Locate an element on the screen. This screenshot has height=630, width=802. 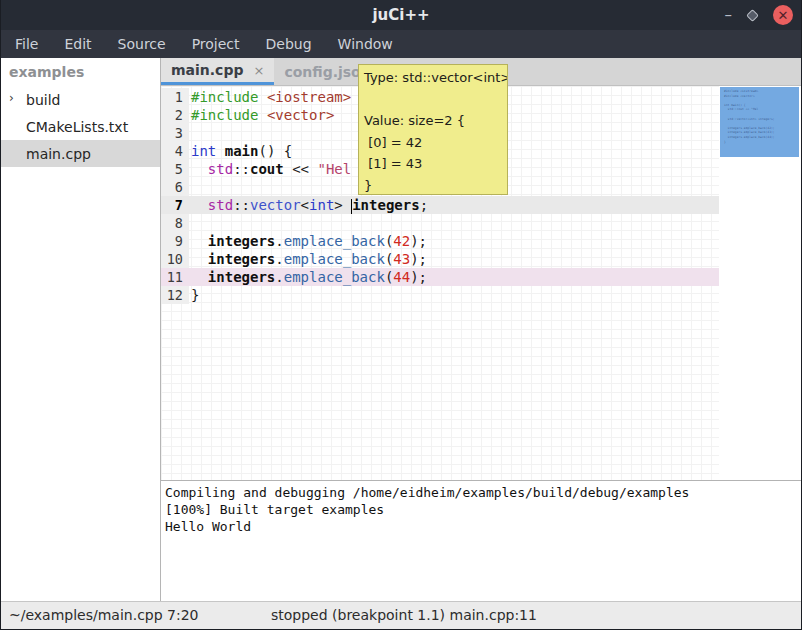
sidebar-item-label: build is located at coordinates (43, 100).